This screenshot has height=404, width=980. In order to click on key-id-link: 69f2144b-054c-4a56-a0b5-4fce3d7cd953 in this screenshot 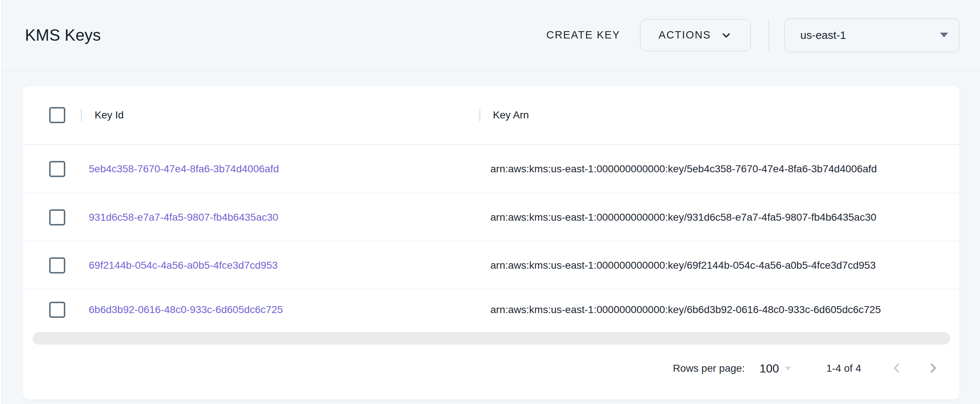, I will do `click(183, 265)`.